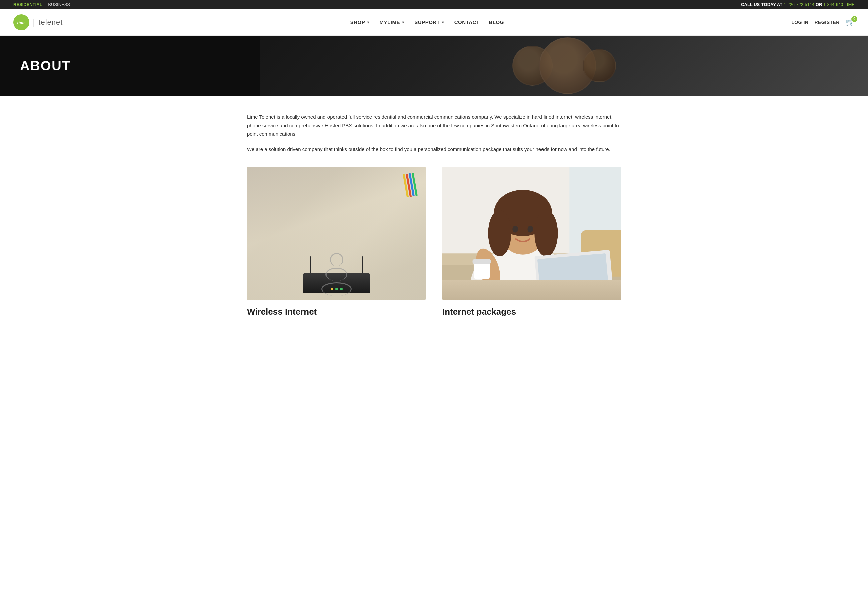 The image size is (868, 589). Describe the element at coordinates (443, 22) in the screenshot. I see `support-chevron-icon: ▼` at that location.